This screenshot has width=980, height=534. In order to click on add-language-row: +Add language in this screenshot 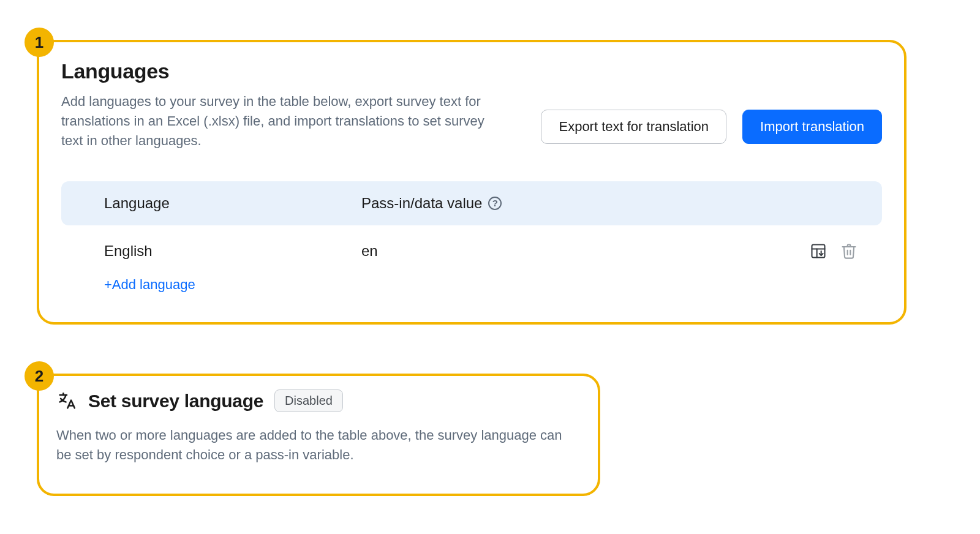, I will do `click(472, 282)`.